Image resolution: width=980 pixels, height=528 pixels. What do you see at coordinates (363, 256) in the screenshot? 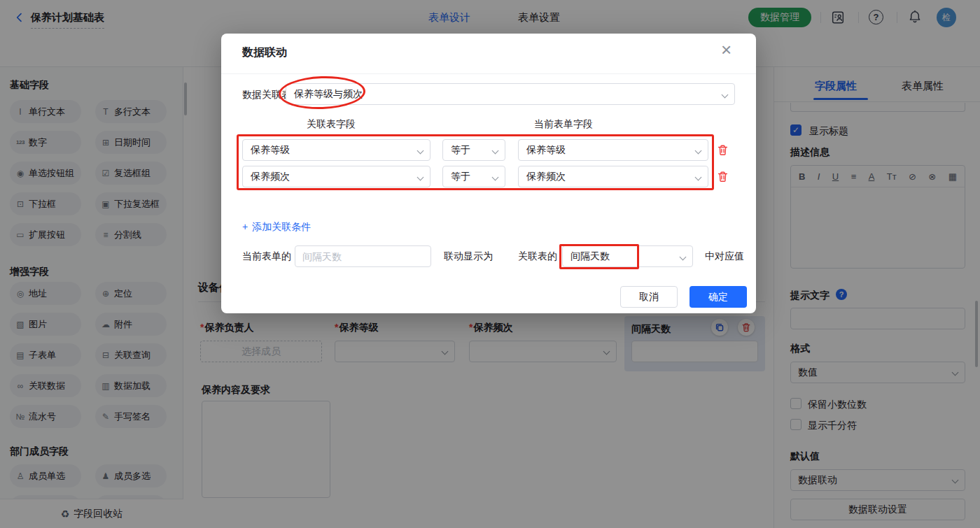
I see `target-field-input` at bounding box center [363, 256].